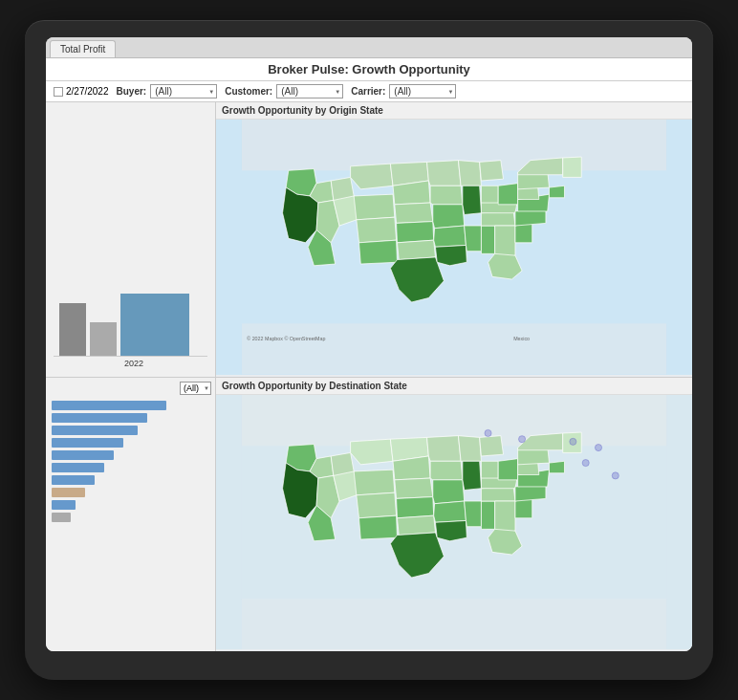 Image resolution: width=738 pixels, height=700 pixels. Describe the element at coordinates (369, 69) in the screenshot. I see `dashboard-title: Broker Pulse: Growth Opportunity` at that location.